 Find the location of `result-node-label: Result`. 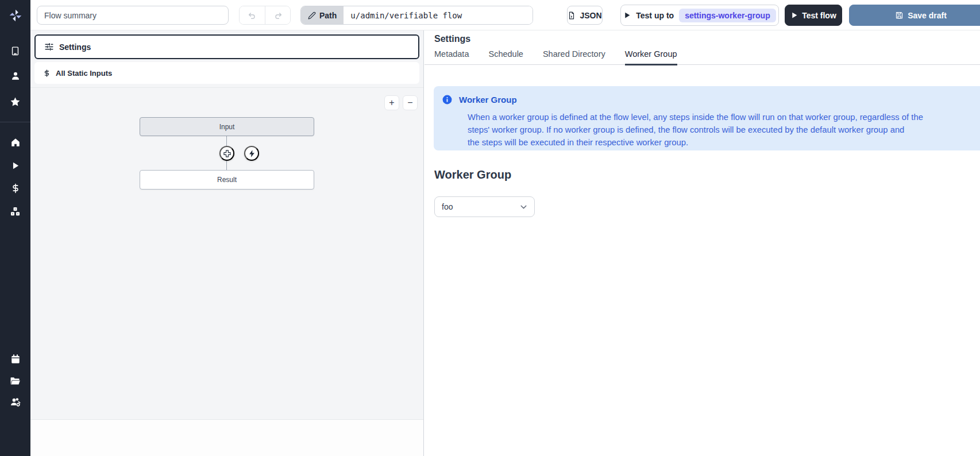

result-node-label: Result is located at coordinates (227, 180).